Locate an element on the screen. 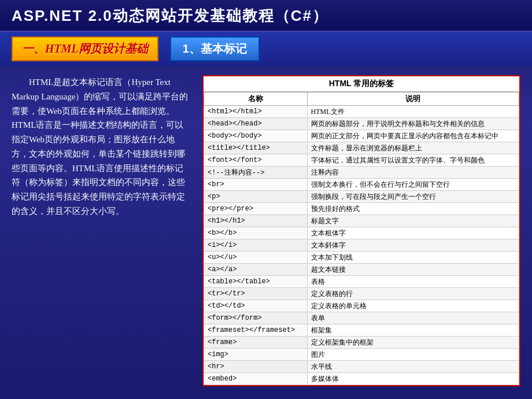 The width and height of the screenshot is (532, 399). table-row: <a></a>超文本链接 is located at coordinates (362, 269).